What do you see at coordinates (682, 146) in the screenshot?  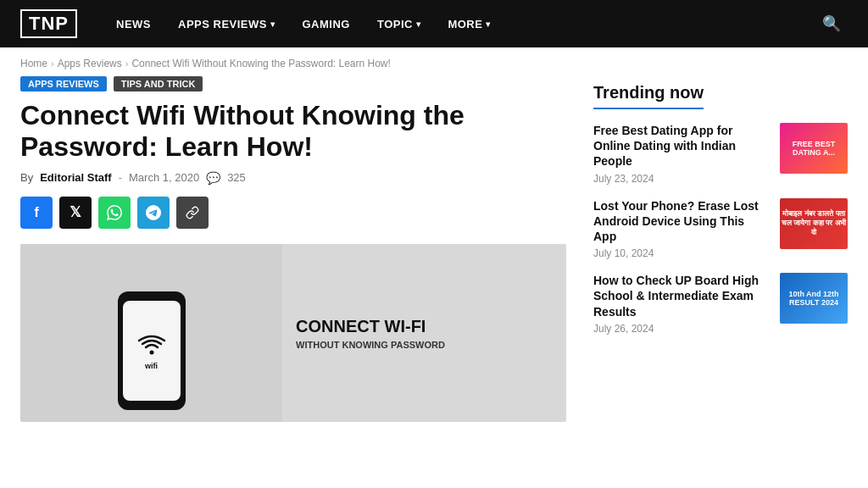 I see `trending-item-title: Free Best Dating App for Online Dating w…` at bounding box center [682, 146].